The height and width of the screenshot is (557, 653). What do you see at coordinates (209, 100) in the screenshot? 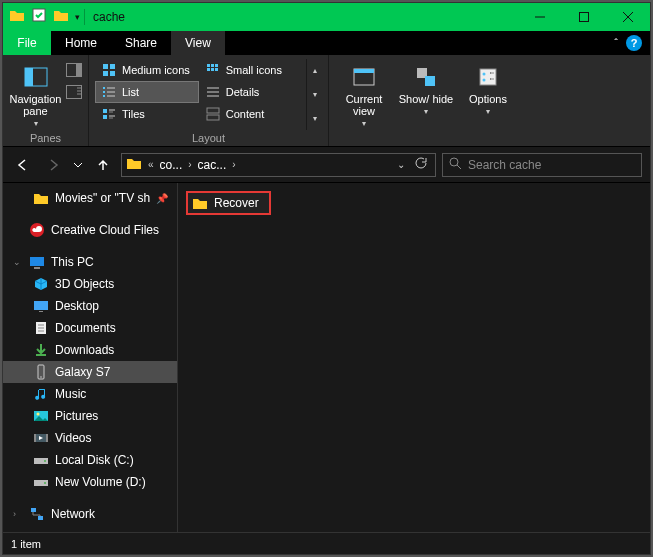
I see `ribbon-group-layout: Medium icons Small icons List` at bounding box center [209, 100].